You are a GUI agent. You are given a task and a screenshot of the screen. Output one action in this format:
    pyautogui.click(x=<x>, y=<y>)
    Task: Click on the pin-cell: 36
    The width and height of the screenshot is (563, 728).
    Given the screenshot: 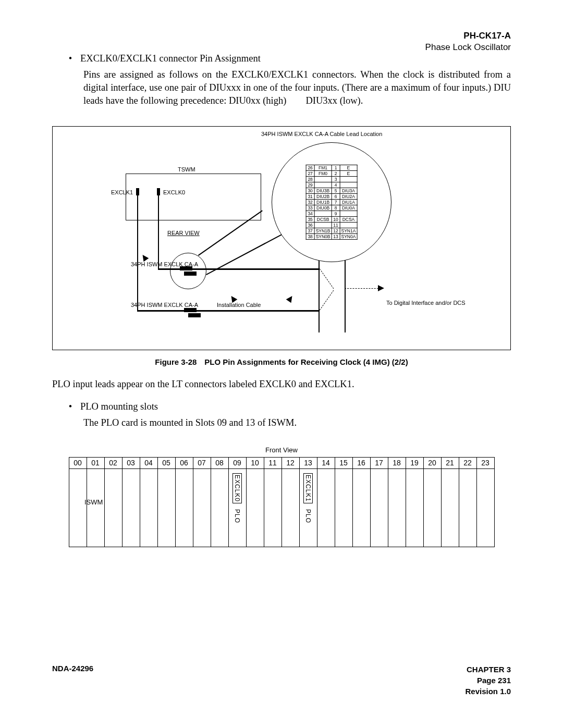 What is the action you would take?
    pyautogui.click(x=310, y=225)
    